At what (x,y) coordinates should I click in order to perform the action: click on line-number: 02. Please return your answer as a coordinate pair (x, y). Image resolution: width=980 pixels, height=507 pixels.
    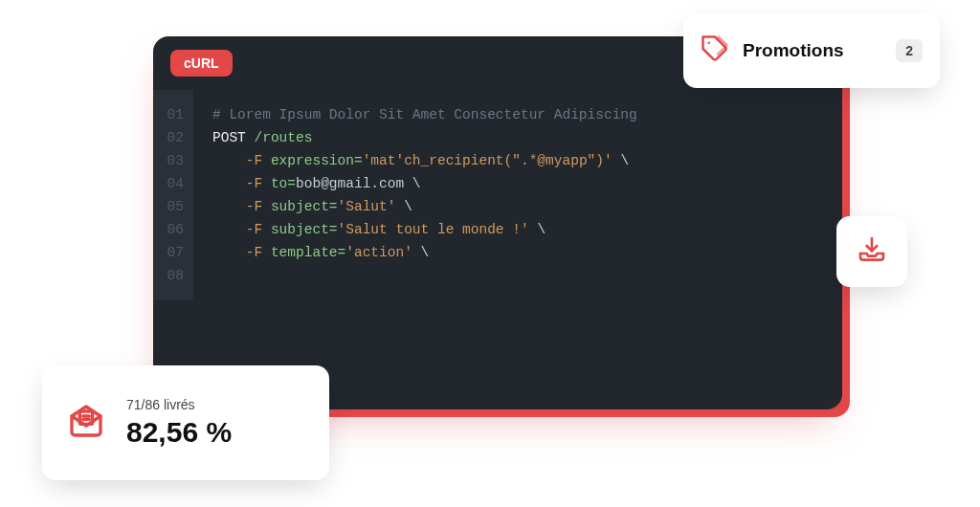
    Looking at the image, I should click on (175, 138).